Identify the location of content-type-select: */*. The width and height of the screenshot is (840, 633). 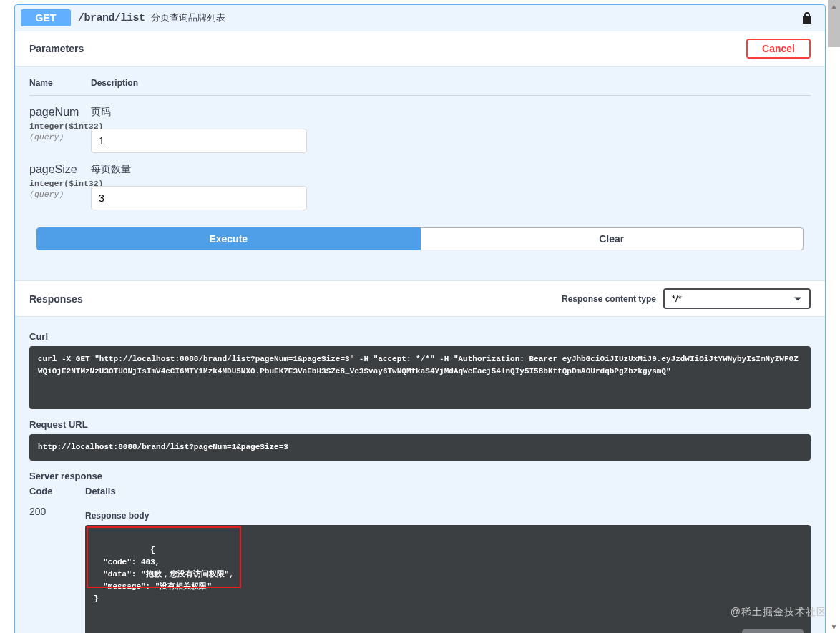
(737, 299).